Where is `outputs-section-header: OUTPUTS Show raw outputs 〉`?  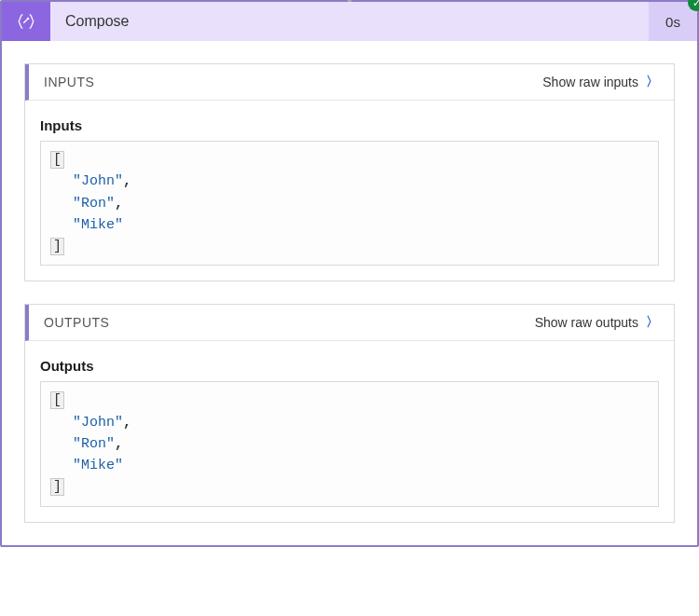 outputs-section-header: OUTPUTS Show raw outputs 〉 is located at coordinates (350, 322).